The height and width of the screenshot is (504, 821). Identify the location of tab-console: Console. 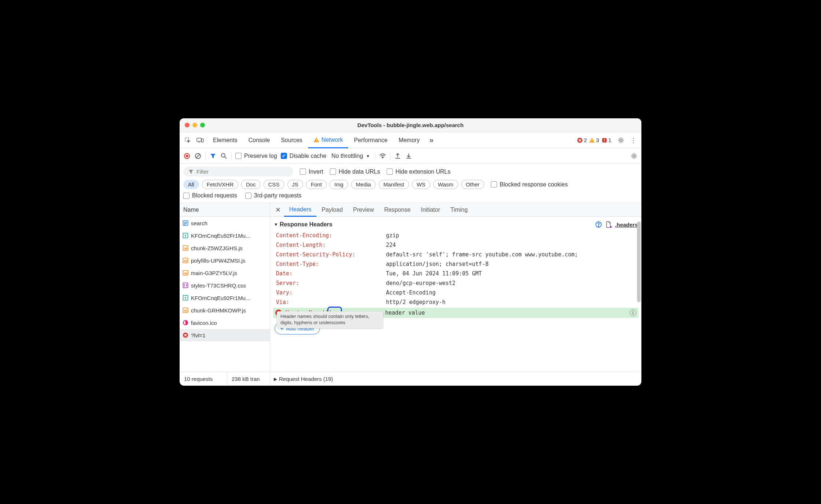
(259, 140).